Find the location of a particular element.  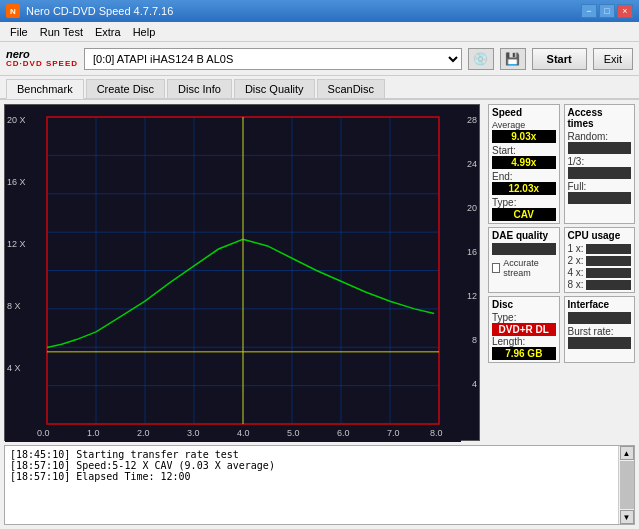

x-label-3: 3.0 is located at coordinates (194, 433).